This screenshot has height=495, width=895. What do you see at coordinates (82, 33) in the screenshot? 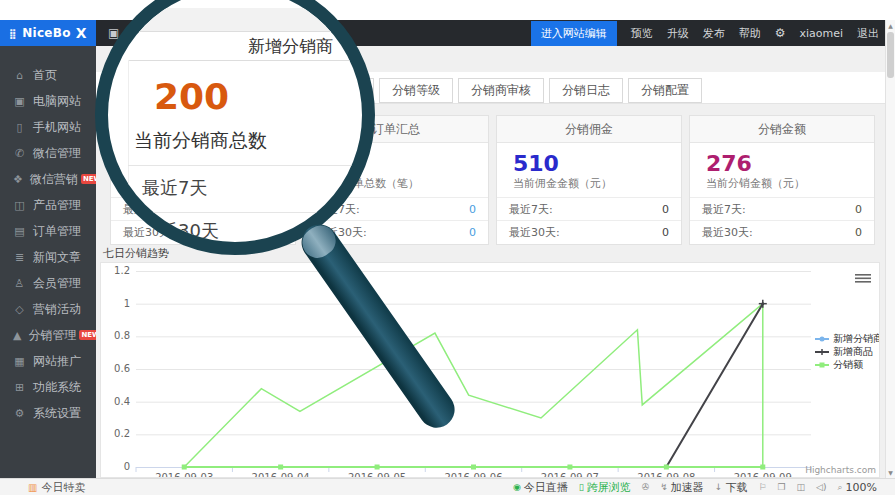
I see `logo-x: X` at bounding box center [82, 33].